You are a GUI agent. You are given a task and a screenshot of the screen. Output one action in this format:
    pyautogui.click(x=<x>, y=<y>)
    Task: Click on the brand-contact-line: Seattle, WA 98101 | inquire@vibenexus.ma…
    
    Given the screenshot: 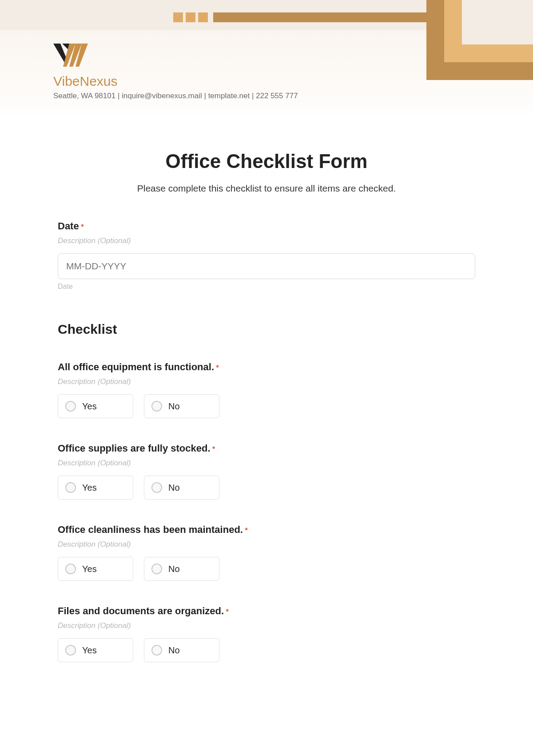 What is the action you would take?
    pyautogui.click(x=293, y=96)
    